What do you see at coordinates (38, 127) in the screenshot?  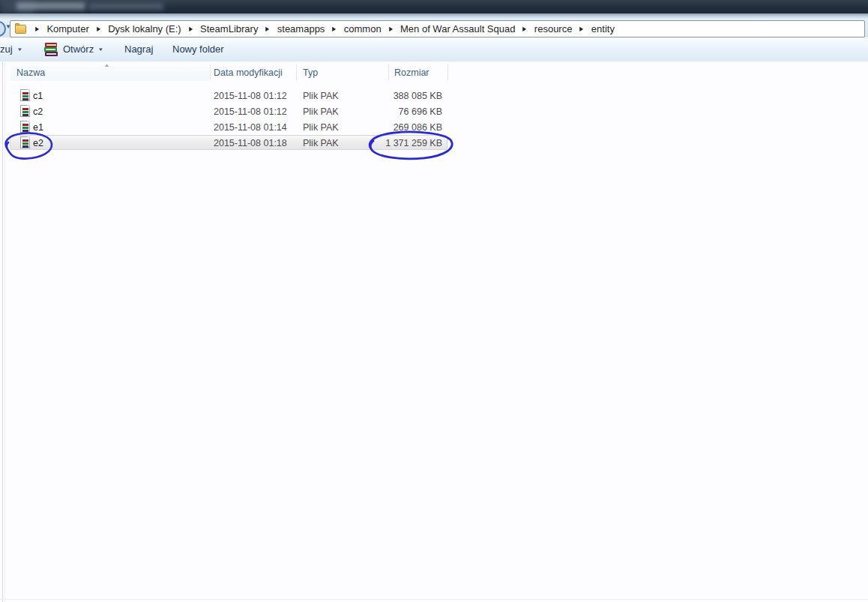 I see `file-name: e1` at bounding box center [38, 127].